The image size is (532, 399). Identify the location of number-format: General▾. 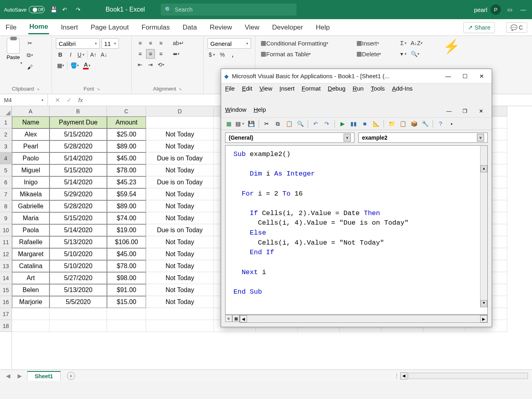
(229, 43).